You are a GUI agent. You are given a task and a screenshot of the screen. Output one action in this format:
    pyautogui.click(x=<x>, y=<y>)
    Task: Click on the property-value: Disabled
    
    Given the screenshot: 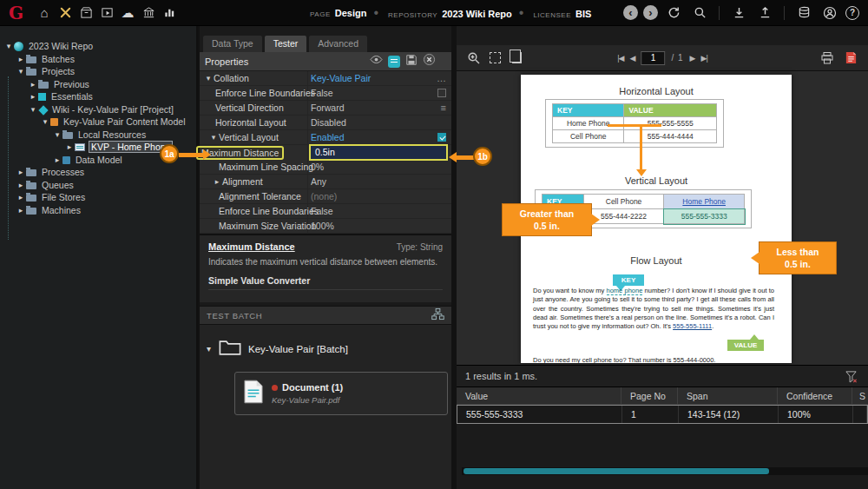 What is the action you would take?
    pyautogui.click(x=370, y=122)
    